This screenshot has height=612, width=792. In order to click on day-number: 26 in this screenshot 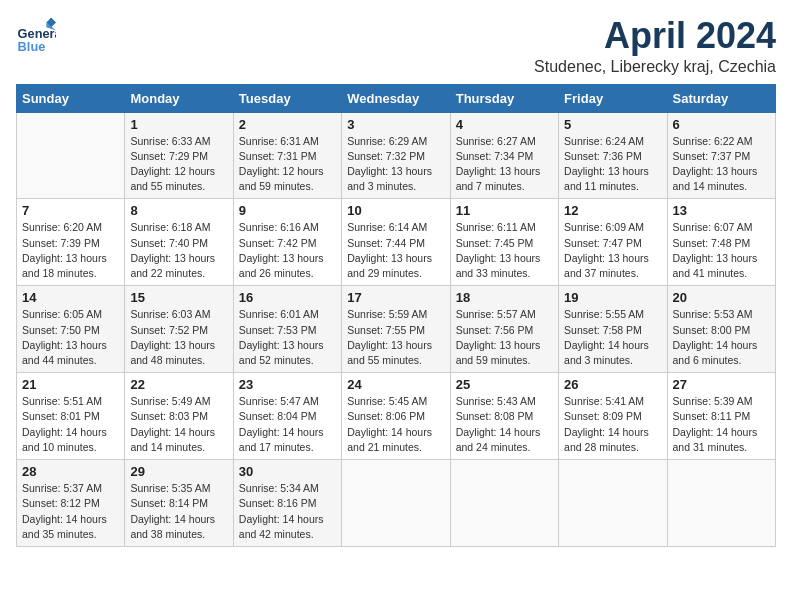, I will do `click(612, 384)`.